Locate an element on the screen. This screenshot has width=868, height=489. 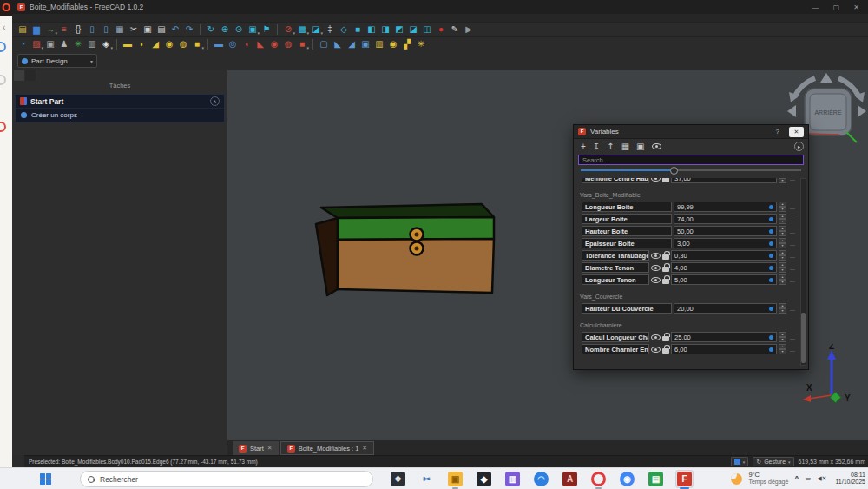
variable-value-cell: 5,00 is located at coordinates (724, 280).